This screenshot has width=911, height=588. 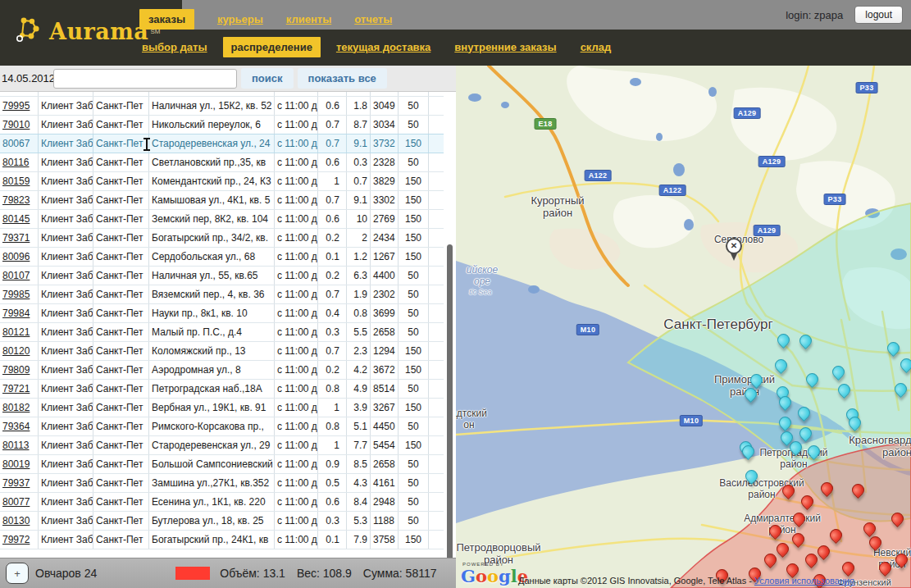 I want to click on table-row: 79823Клиент ЗабСанкт-ПетКамышовая ул., 4…, so click(x=221, y=200).